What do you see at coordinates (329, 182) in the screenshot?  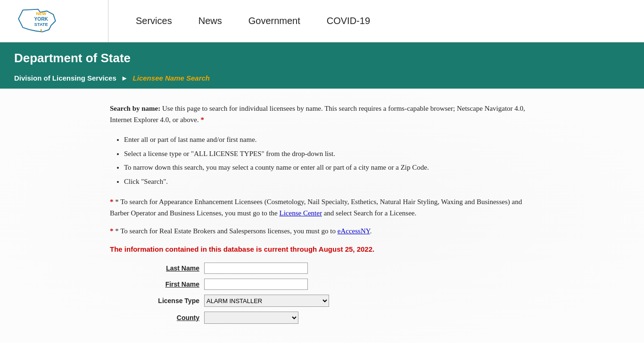 I see `instruction-item-4: Click "Search".` at bounding box center [329, 182].